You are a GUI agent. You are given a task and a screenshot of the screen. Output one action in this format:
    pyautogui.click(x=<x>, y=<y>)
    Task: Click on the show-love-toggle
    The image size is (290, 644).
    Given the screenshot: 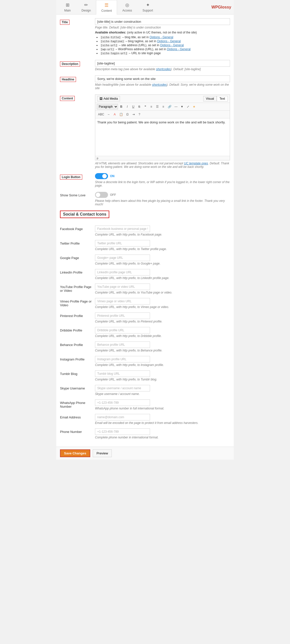 What is the action you would take?
    pyautogui.click(x=102, y=195)
    